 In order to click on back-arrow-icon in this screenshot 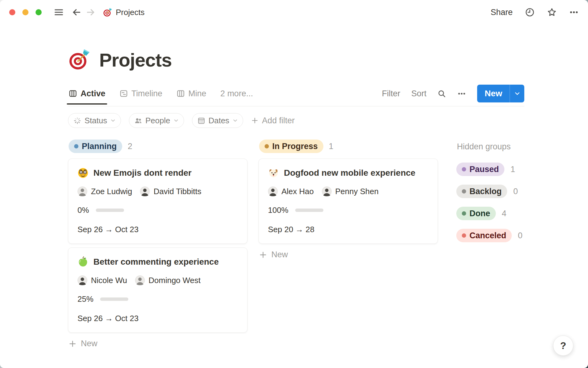, I will do `click(77, 12)`.